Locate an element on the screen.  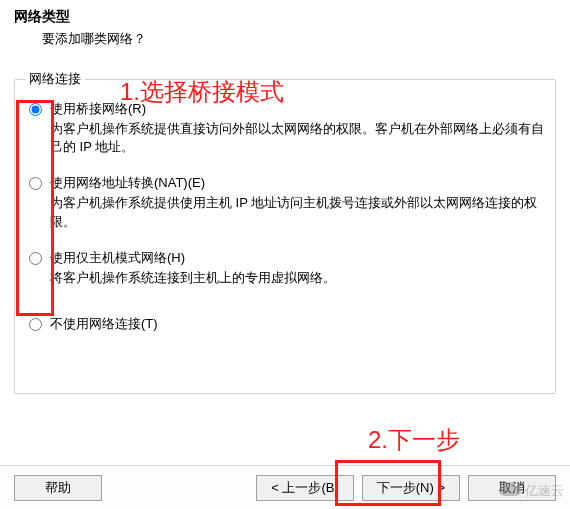
back-button: < 上一步(B) is located at coordinates (305, 488).